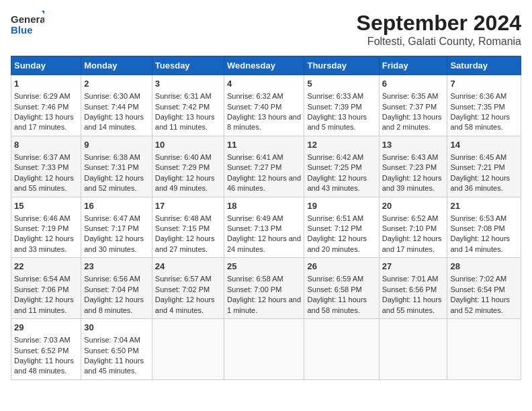 Image resolution: width=532 pixels, height=411 pixels. What do you see at coordinates (46, 227) in the screenshot?
I see `cell-15: 15Sunrise: 6:46 AMSunset: 7:19 PMDayligh…` at bounding box center [46, 227].